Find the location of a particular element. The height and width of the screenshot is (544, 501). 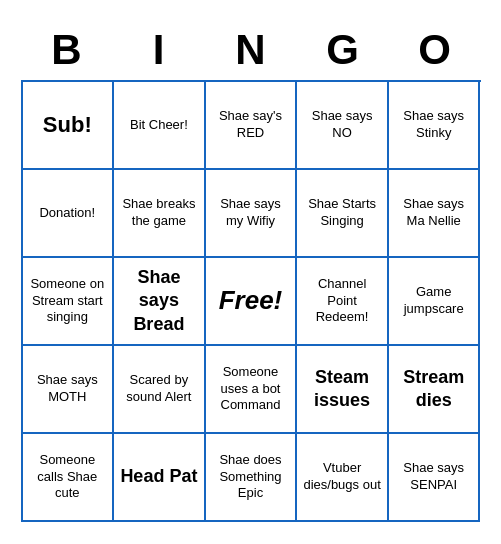

bingo-cell-18: Steam issues is located at coordinates (343, 390).